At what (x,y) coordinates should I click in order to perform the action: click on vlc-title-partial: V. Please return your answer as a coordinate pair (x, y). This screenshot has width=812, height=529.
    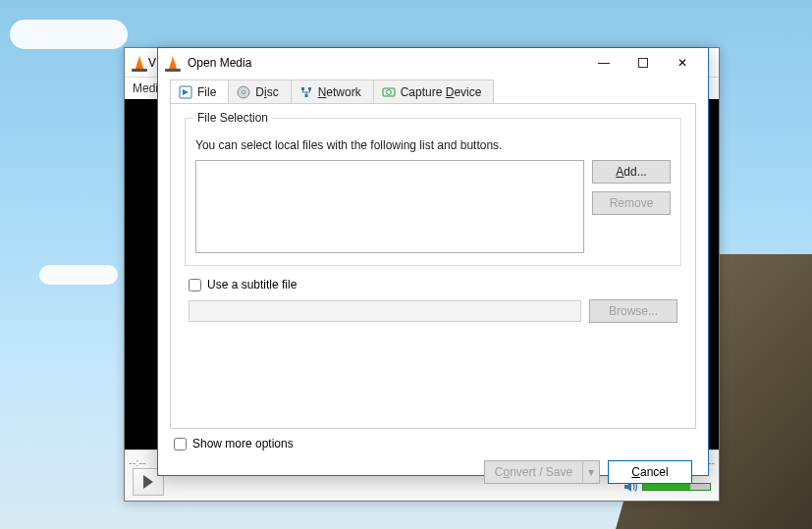
    Looking at the image, I should click on (152, 63).